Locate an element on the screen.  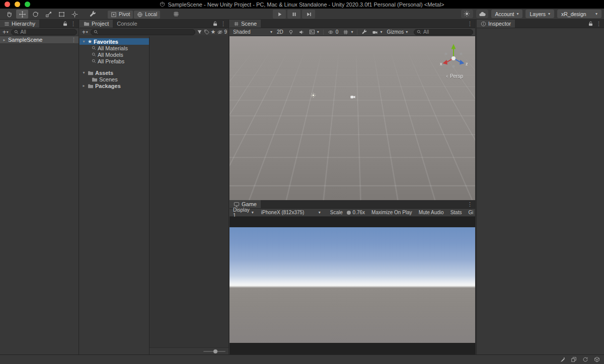
axis-x-label: x is located at coordinates (441, 64).